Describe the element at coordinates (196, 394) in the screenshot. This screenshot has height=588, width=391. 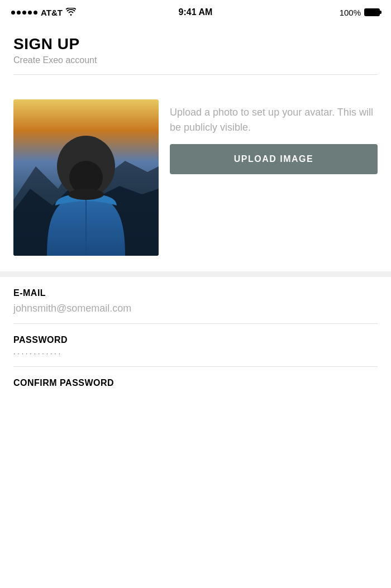
I see `confirm-password-gap` at that location.